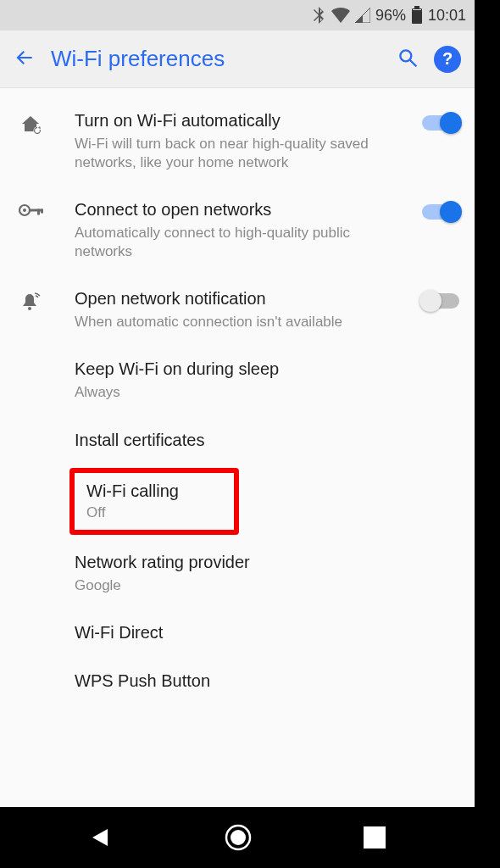  What do you see at coordinates (216, 59) in the screenshot?
I see `page-title: Wi-Fi preferences` at bounding box center [216, 59].